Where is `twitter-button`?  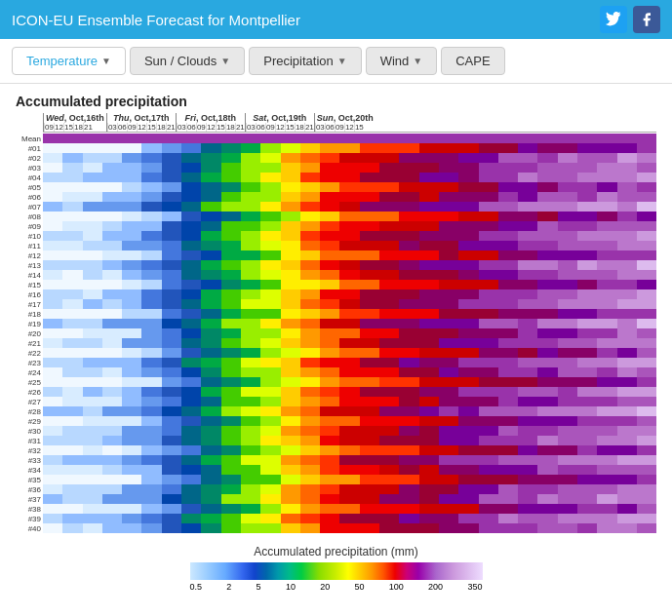 twitter-button is located at coordinates (613, 19).